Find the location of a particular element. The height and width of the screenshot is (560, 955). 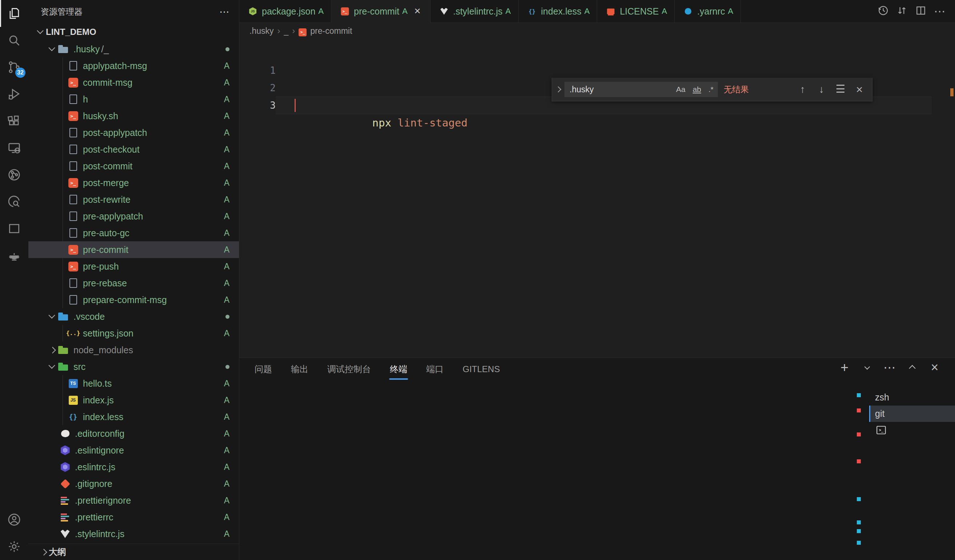

tree-item: .stylelintrc.js A is located at coordinates (133, 534).